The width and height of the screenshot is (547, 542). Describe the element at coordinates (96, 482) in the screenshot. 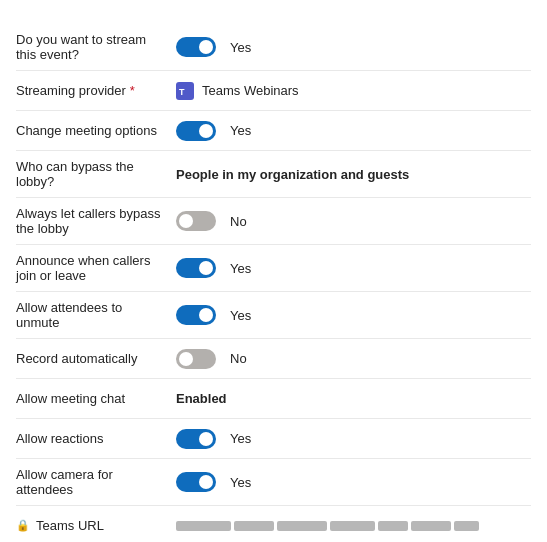

I see `row-label-allow-camera: Allow camera for attendees` at that location.